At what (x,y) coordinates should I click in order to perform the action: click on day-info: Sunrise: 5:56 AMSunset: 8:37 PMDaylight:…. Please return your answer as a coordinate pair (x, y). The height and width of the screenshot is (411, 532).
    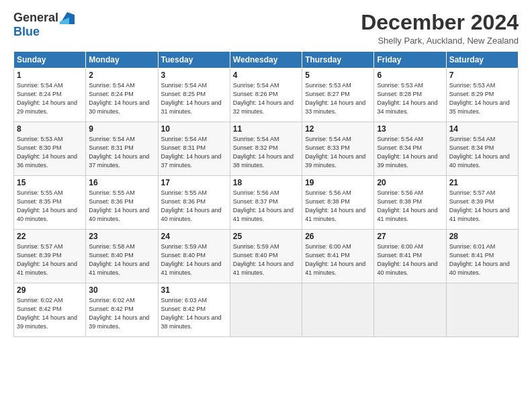
    Looking at the image, I should click on (266, 206).